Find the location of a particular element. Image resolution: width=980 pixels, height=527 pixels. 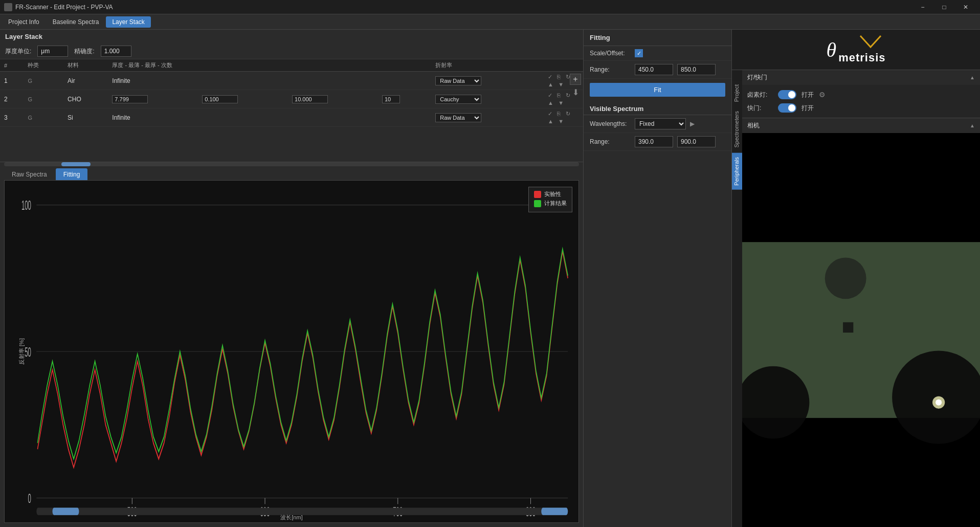

lights-chevron: ▲ is located at coordinates (972, 78).